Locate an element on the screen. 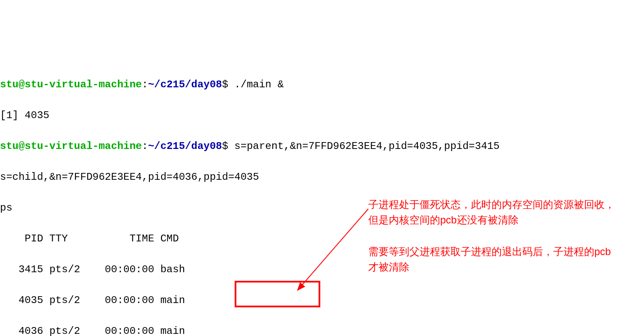 This screenshot has height=336, width=644. command-text: ./main & is located at coordinates (256, 85).